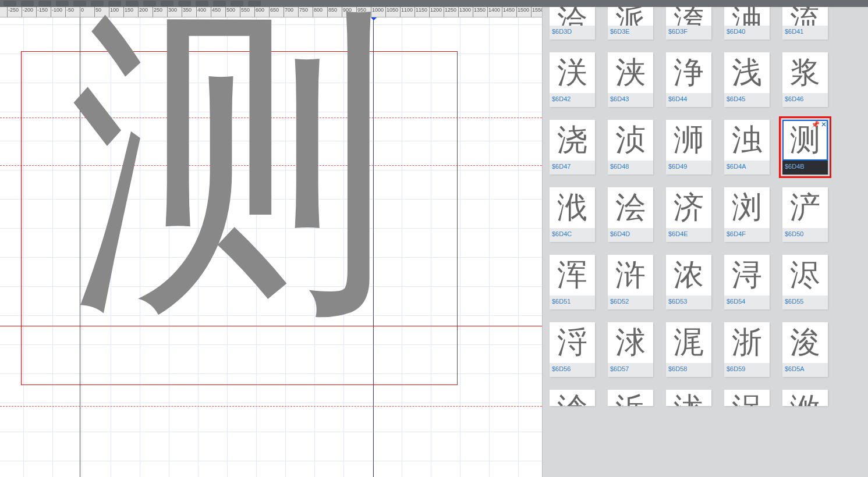 The height and width of the screenshot is (477, 868). Describe the element at coordinates (747, 168) in the screenshot. I see `glyph-code: $6D4A` at that location.